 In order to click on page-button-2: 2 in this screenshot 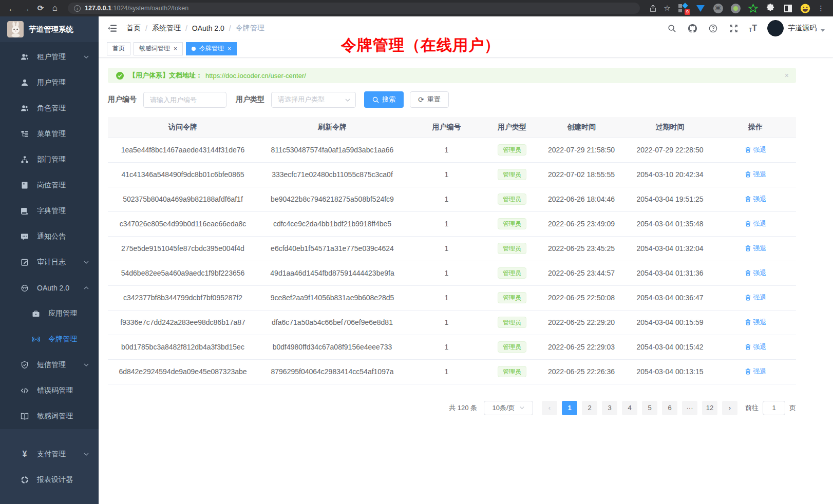, I will do `click(590, 408)`.